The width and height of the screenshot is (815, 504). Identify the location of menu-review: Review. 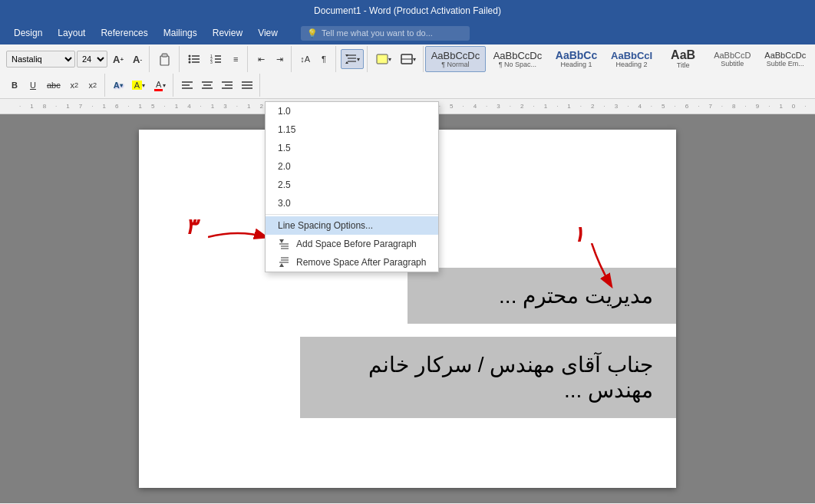
(227, 33).